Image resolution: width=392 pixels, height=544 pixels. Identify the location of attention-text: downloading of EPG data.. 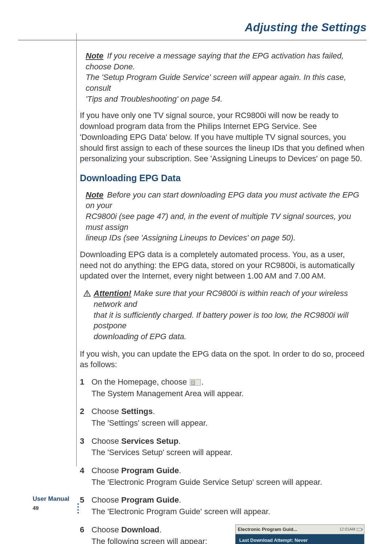
(140, 336).